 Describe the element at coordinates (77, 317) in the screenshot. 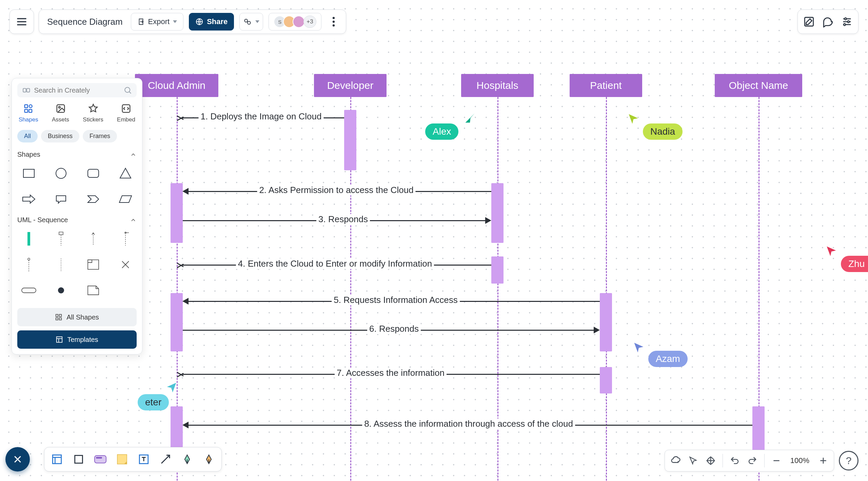

I see `all-shapes-button: All Shapes` at that location.